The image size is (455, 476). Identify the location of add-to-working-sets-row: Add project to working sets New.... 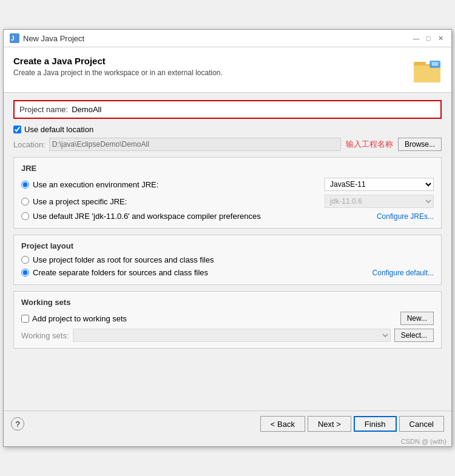
(228, 318).